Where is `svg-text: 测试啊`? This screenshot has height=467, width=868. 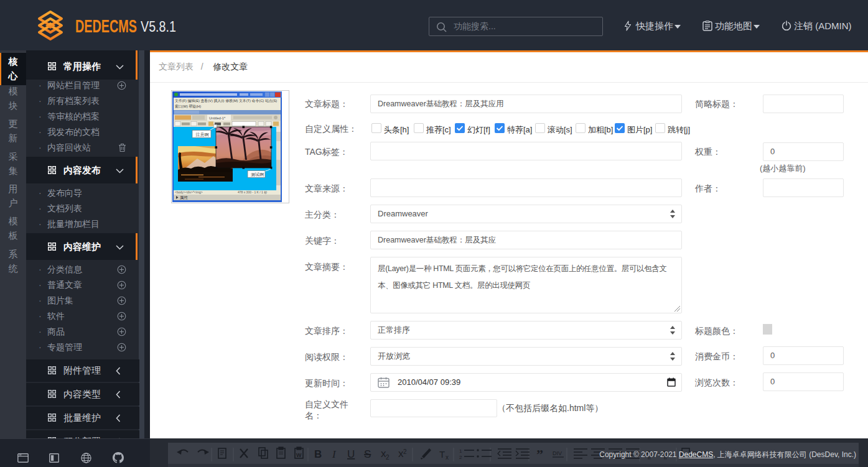
svg-text: 测试啊 is located at coordinates (258, 175).